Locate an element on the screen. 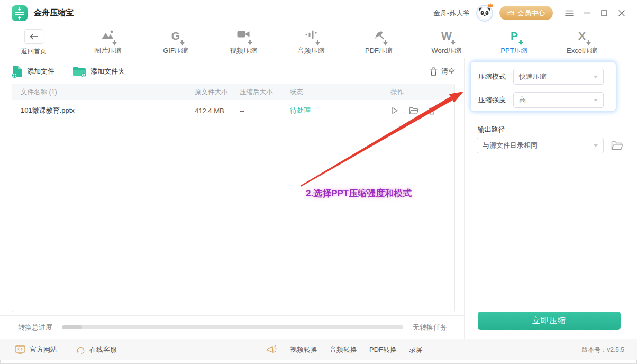 This screenshot has width=637, height=364. headset-icon is located at coordinates (80, 350).